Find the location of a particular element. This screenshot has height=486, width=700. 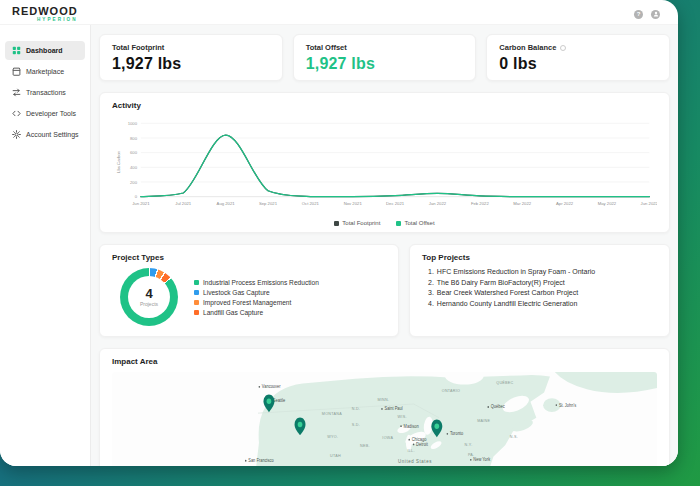

x-tick-label: Jun 2022 is located at coordinates (649, 204).